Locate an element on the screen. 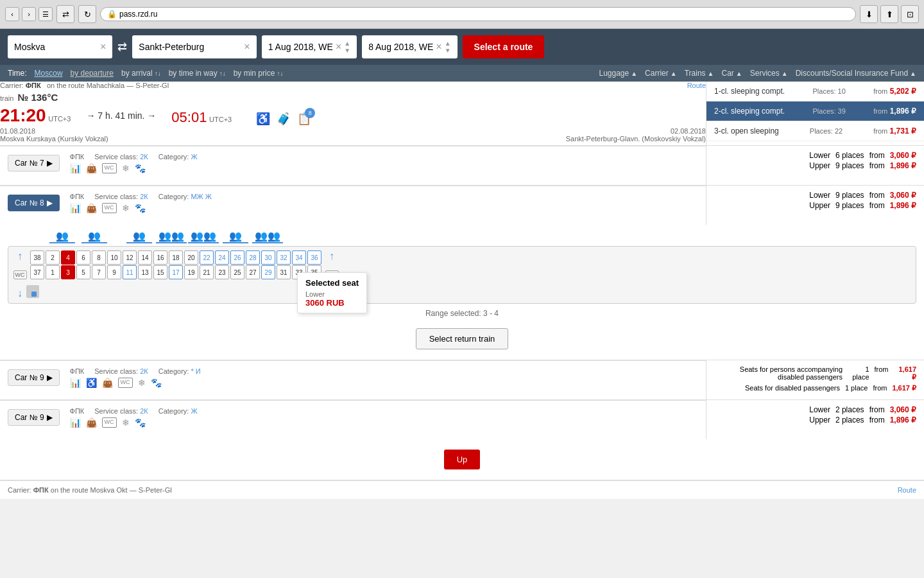 This screenshot has height=578, width=924. date1-up-arrow: ▲ is located at coordinates (347, 44).